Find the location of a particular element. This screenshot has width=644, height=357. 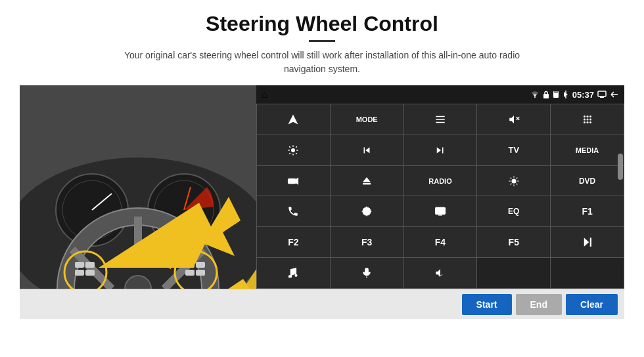

bt-icon is located at coordinates (566, 94).